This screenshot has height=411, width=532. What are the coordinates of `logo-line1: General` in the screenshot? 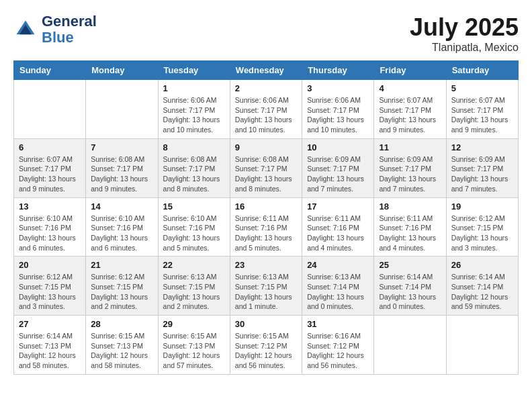 It's located at (69, 21).